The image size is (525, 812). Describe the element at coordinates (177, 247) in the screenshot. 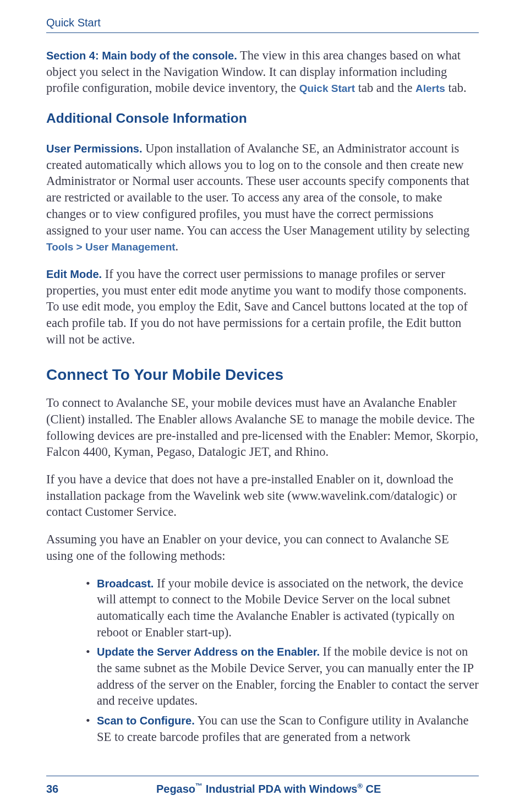

I see `user-permissions-body-b: .` at that location.